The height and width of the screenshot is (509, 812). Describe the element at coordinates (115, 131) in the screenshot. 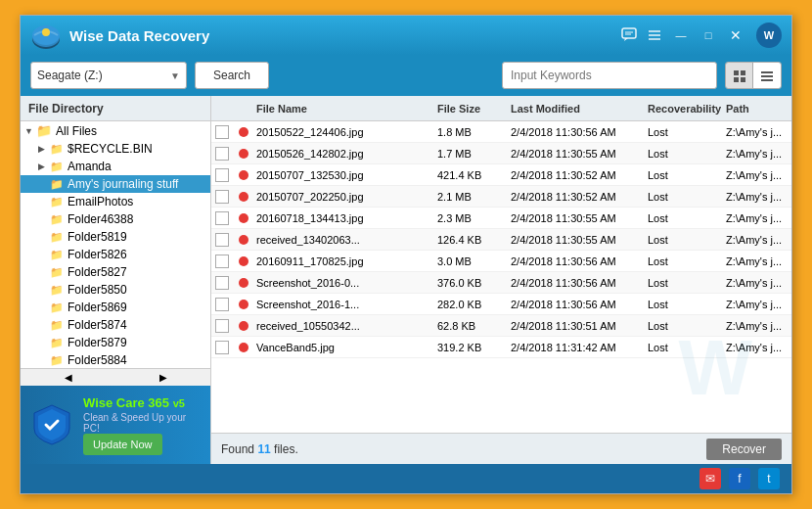

I see `tree-item-all-files: ▼ 📁 All Files` at that location.